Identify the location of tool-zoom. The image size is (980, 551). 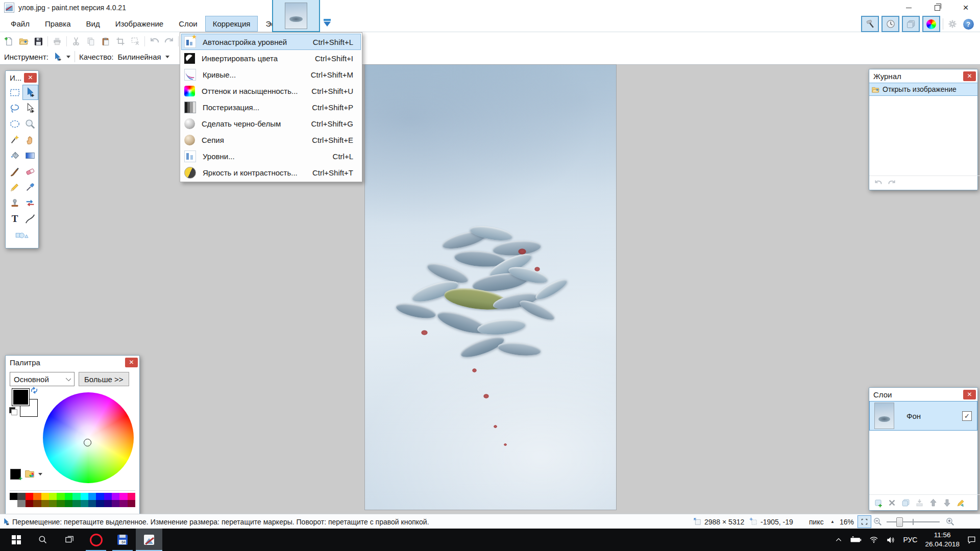
(31, 124).